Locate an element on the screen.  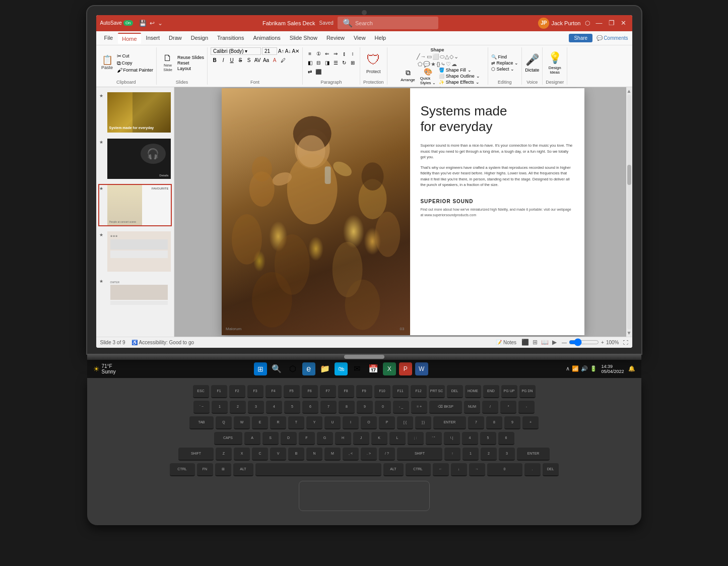
key-f12: F12 is located at coordinates (419, 392).